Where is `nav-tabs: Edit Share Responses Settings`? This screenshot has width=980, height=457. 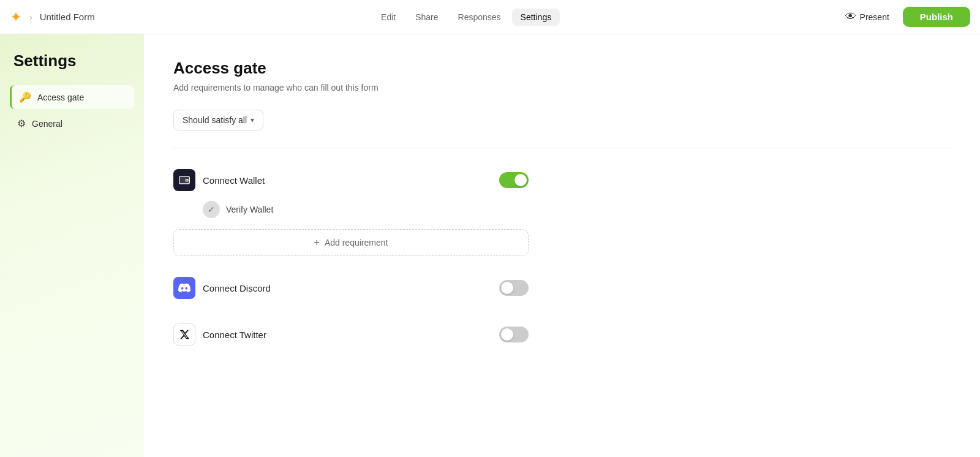 nav-tabs: Edit Share Responses Settings is located at coordinates (466, 17).